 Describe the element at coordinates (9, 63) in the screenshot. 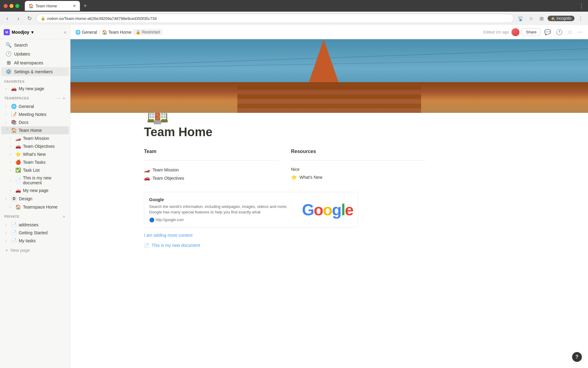

I see `all-teamspaces-icon: ⊞` at that location.